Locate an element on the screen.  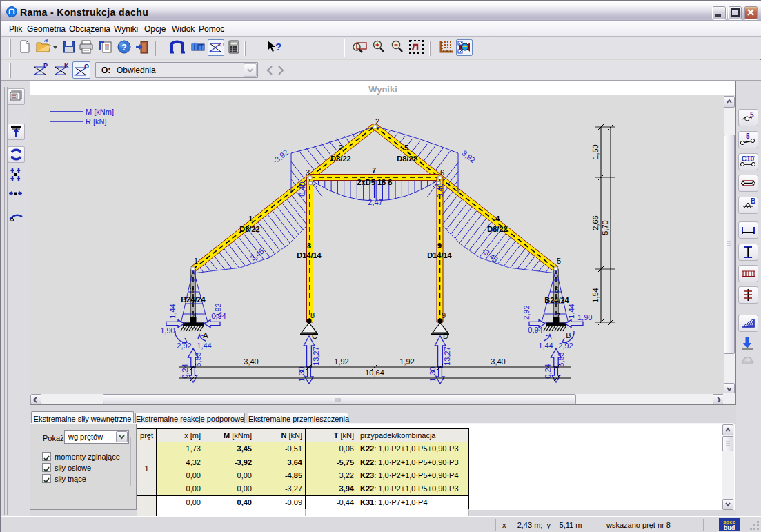
svg-text: M [kNm] is located at coordinates (99, 112).